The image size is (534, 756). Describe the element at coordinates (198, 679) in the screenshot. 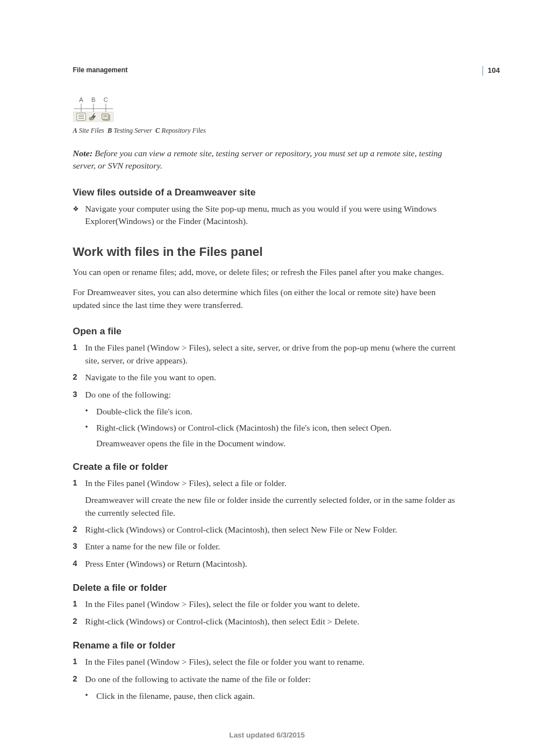

I see `rename-step-2: Do one of the following to activate the …` at that location.